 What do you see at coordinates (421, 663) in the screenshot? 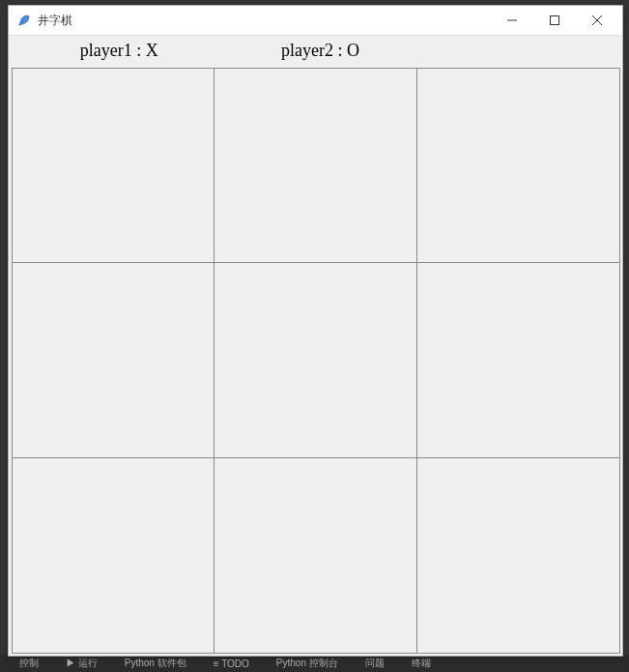
I see `ide-item: 终端` at bounding box center [421, 663].